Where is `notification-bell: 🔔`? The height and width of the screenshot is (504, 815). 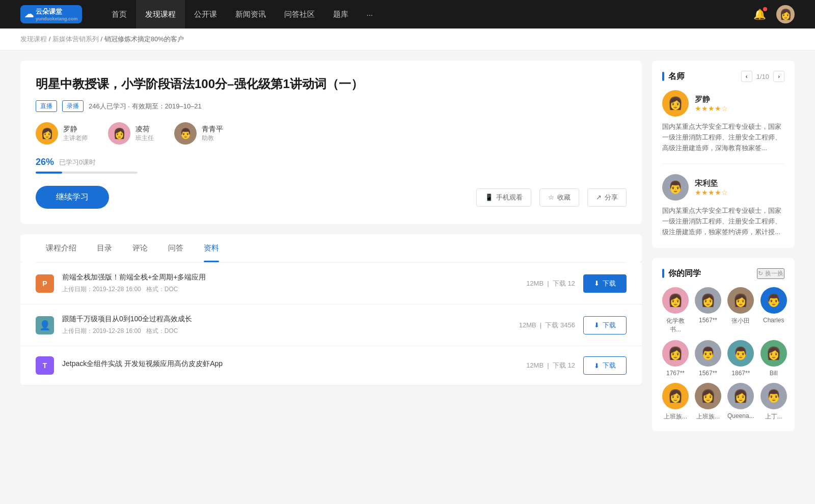
notification-bell: 🔔 is located at coordinates (760, 14).